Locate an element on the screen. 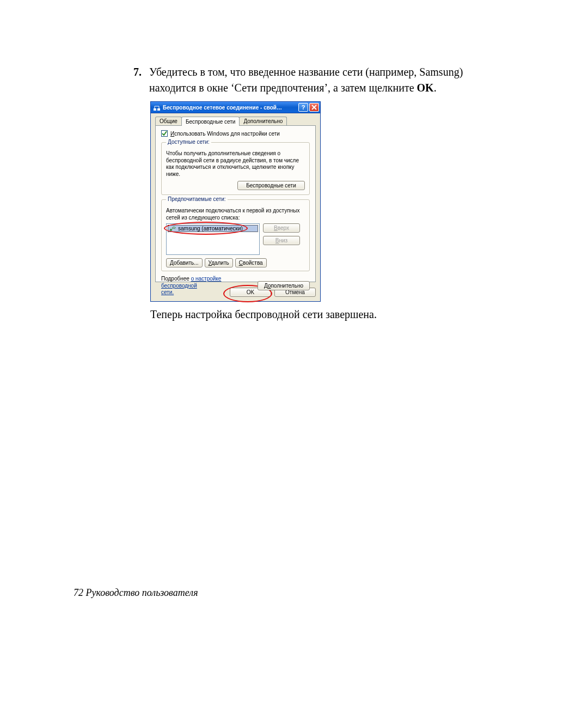  available-desc: Чтобы получить дополнительные сведения о… is located at coordinates (235, 164).